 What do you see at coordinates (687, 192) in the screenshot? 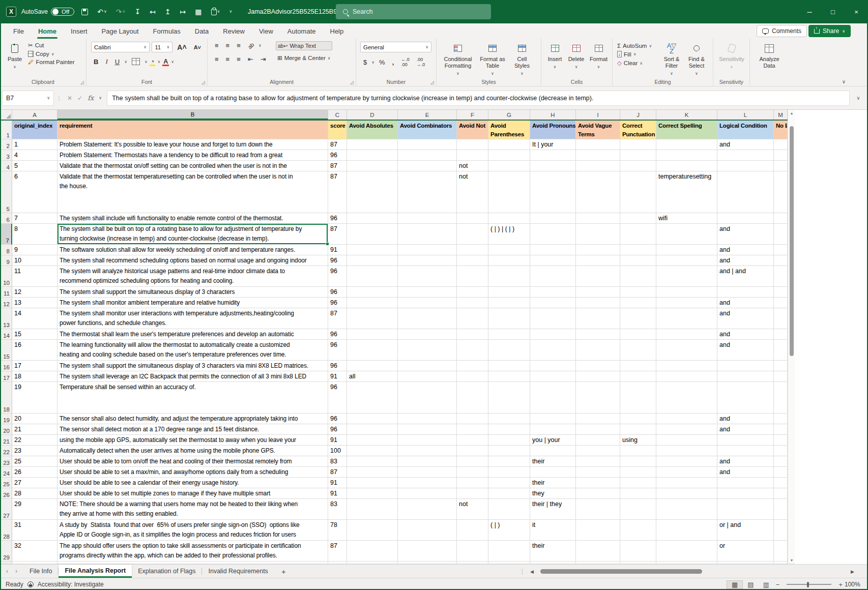
I see `cell-K5: temperaturesetting` at bounding box center [687, 192].